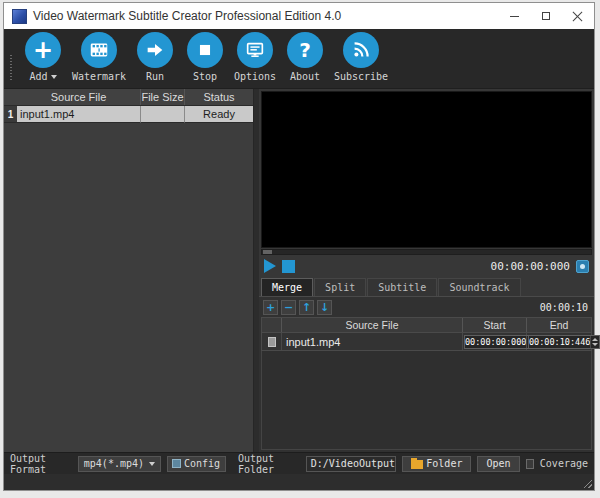 The image size is (600, 498). Describe the element at coordinates (255, 50) in the screenshot. I see `monitor-icon` at that location.